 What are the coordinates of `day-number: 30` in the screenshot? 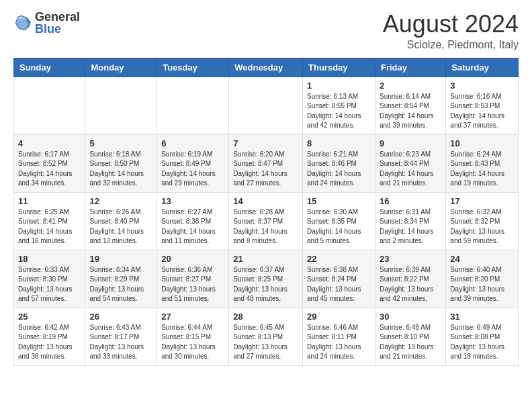 It's located at (410, 317).